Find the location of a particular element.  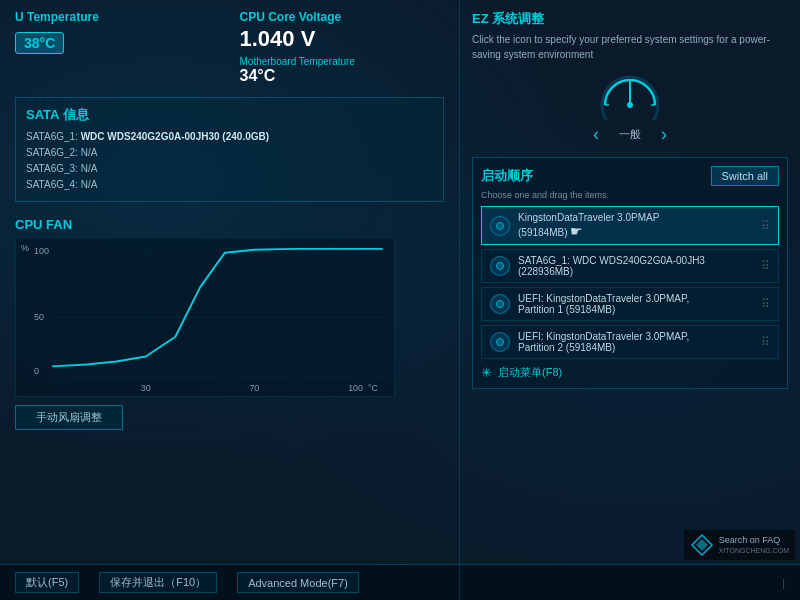

sata-item-2: SATA6G_2: N/A is located at coordinates (230, 153).